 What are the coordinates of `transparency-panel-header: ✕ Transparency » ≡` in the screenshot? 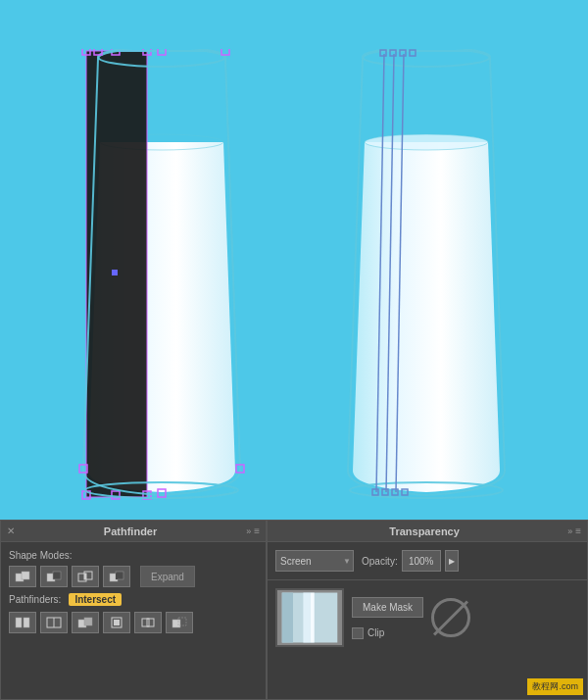 It's located at (427, 531).